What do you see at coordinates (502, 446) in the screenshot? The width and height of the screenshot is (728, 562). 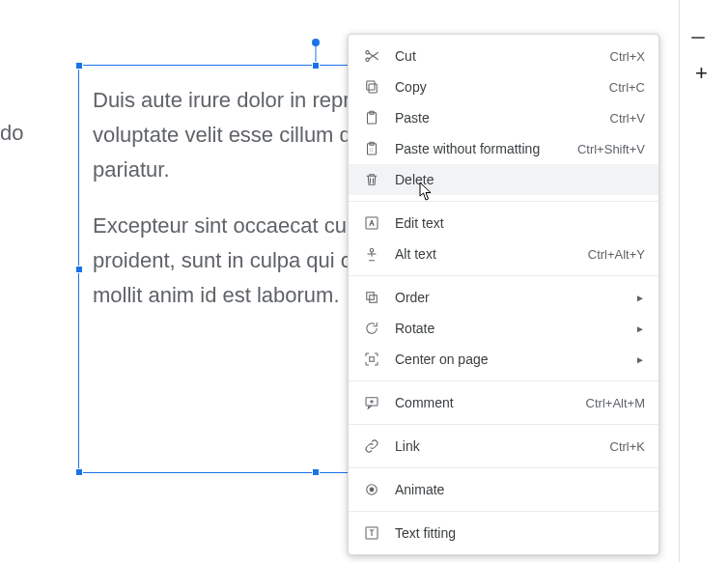 I see `menu-link-label: Link` at bounding box center [502, 446].